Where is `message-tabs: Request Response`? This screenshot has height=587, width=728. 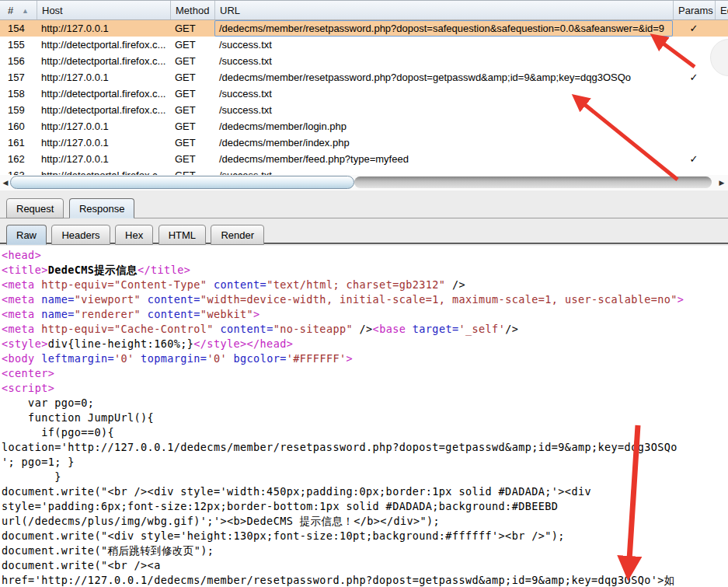 message-tabs: Request Response is located at coordinates (364, 208).